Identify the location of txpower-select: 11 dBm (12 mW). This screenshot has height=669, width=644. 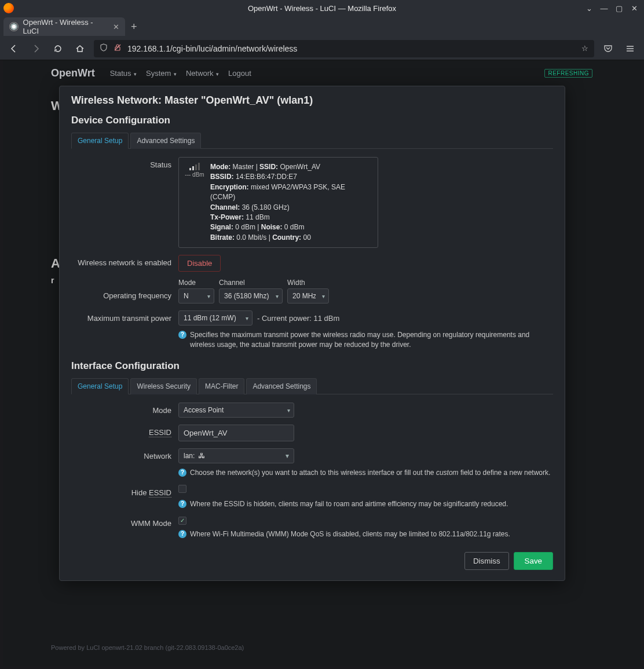
(215, 318).